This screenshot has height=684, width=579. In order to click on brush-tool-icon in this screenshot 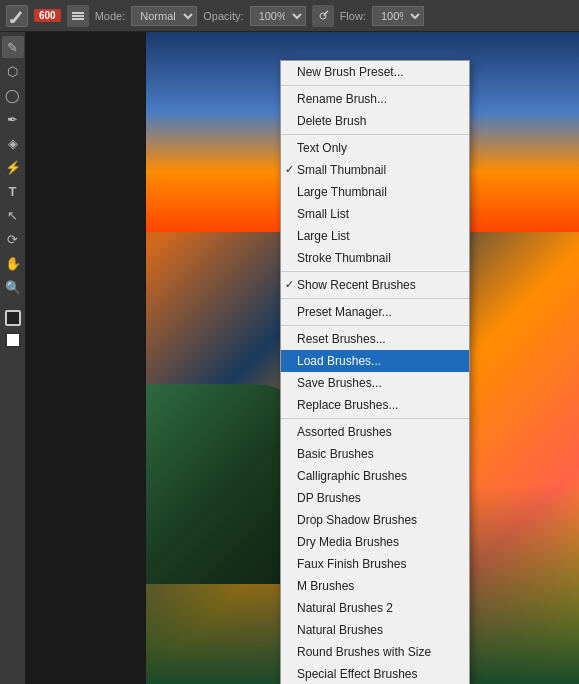, I will do `click(17, 16)`.